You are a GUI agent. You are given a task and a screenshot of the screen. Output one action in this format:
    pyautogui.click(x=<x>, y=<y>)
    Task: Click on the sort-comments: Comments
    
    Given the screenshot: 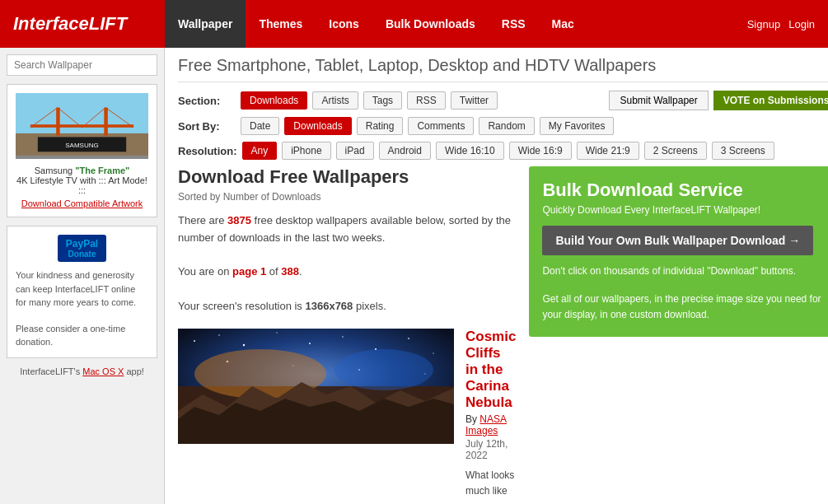 What is the action you would take?
    pyautogui.click(x=441, y=126)
    